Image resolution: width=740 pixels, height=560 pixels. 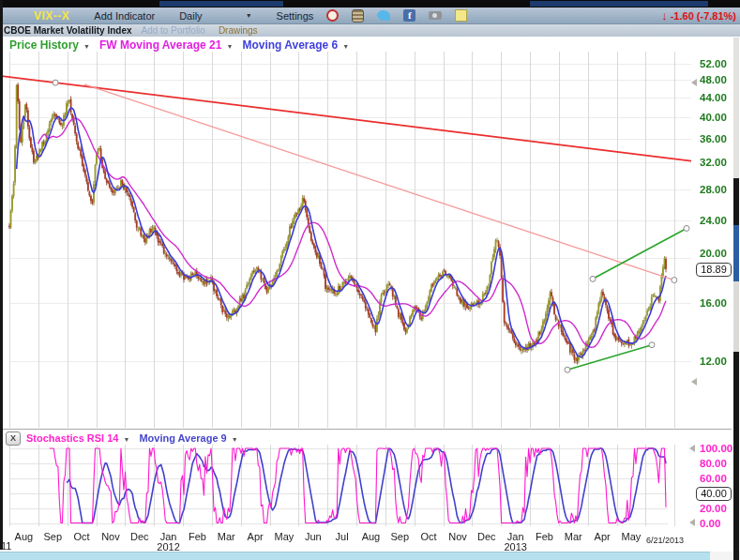 What do you see at coordinates (72, 438) in the screenshot?
I see `legend-stochastics-rsi-14-label: Stochastics RSI 14` at bounding box center [72, 438].